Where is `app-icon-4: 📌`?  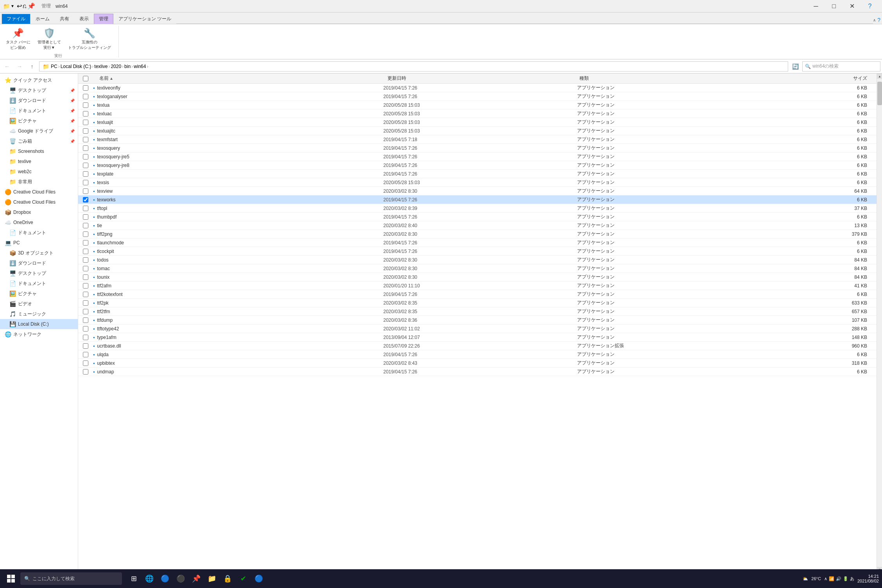 app-icon-4: 📌 is located at coordinates (196, 579).